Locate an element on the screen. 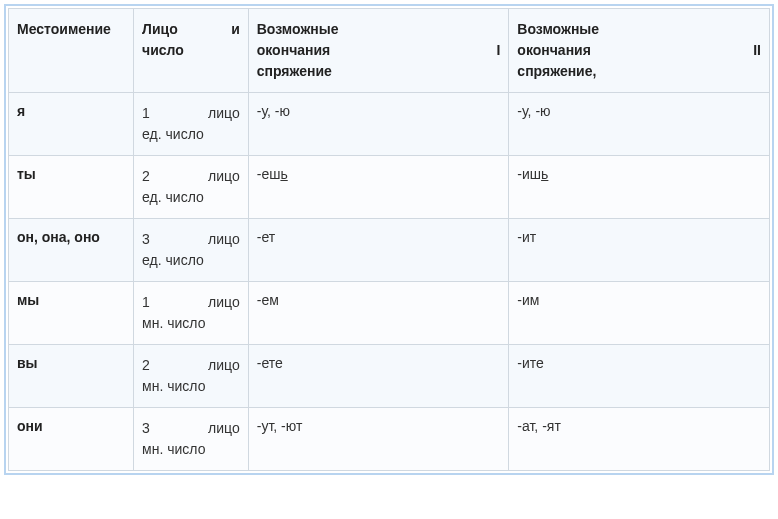 This screenshot has height=519, width=778. pronoun-text: они is located at coordinates (30, 426).